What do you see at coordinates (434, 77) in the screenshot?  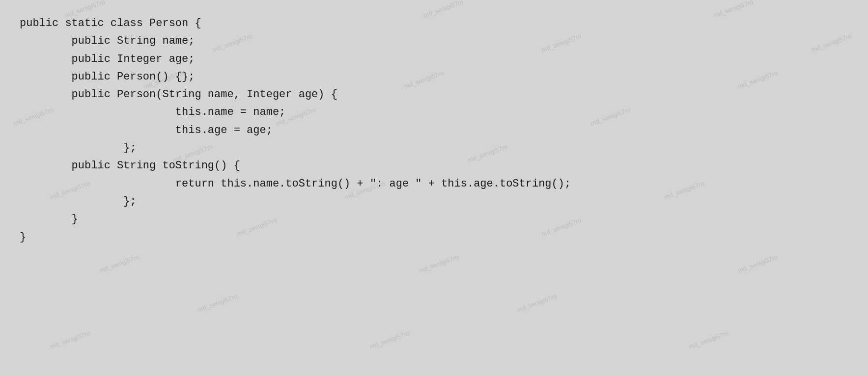 I see `code-line-4: public Person() {};` at bounding box center [434, 77].